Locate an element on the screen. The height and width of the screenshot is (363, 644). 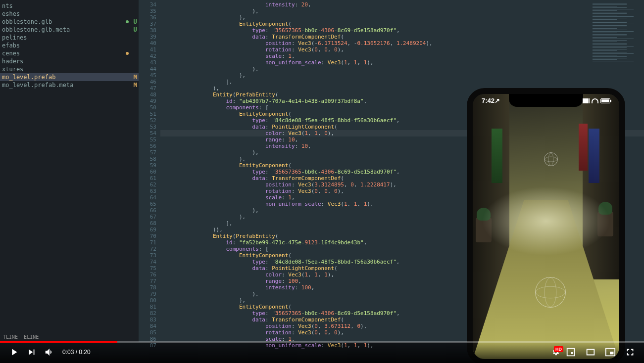
bottom-tab-2: ELINE is located at coordinates (31, 337).